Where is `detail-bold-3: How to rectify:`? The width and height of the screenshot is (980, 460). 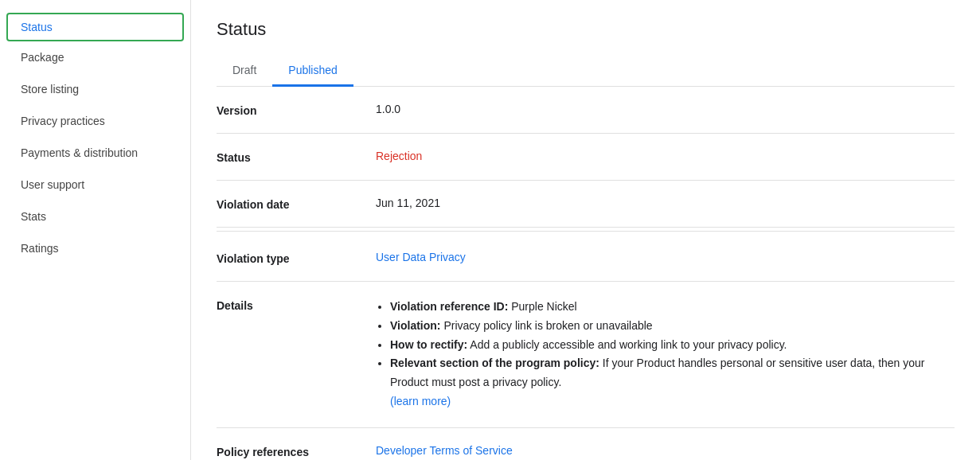
detail-bold-3: How to rectify: is located at coordinates (428, 345).